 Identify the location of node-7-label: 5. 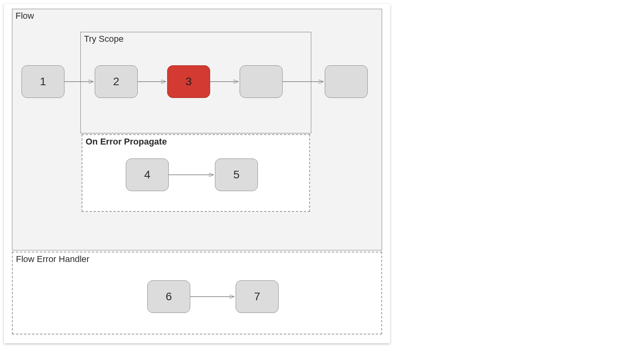
(236, 175).